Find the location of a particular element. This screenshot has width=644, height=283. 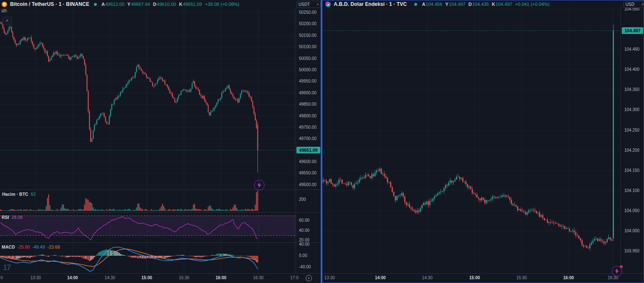

price-tick-label: 49850.00 is located at coordinates (308, 104).